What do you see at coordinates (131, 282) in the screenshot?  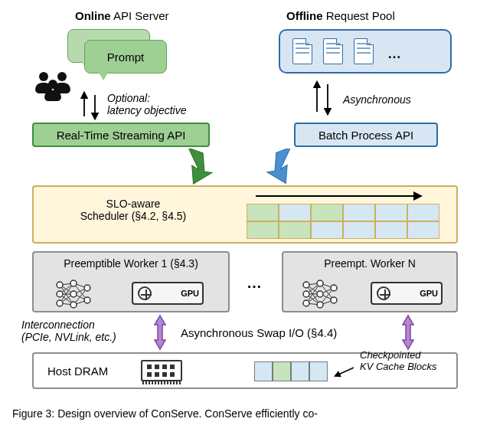 I see `worker-1-box: Preemptible Worker 1 (§4.3)` at bounding box center [131, 282].